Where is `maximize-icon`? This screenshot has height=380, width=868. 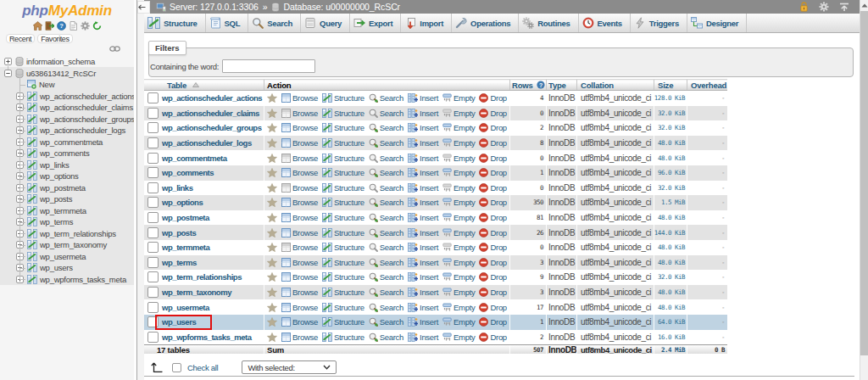
maximize-icon is located at coordinates (844, 7).